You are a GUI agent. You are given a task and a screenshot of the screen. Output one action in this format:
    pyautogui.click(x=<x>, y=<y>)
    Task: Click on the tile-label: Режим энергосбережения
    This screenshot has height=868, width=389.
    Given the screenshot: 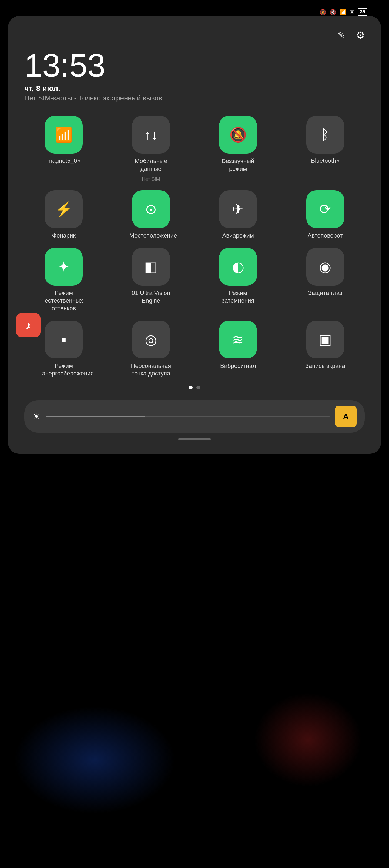 What is the action you would take?
    pyautogui.click(x=64, y=370)
    